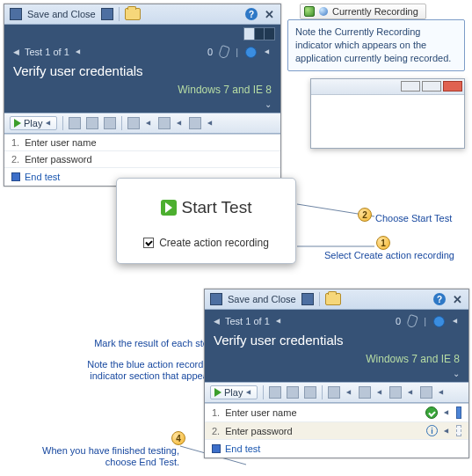 The height and width of the screenshot is (476, 472). Describe the element at coordinates (410, 86) in the screenshot. I see `minimize-button` at that location.